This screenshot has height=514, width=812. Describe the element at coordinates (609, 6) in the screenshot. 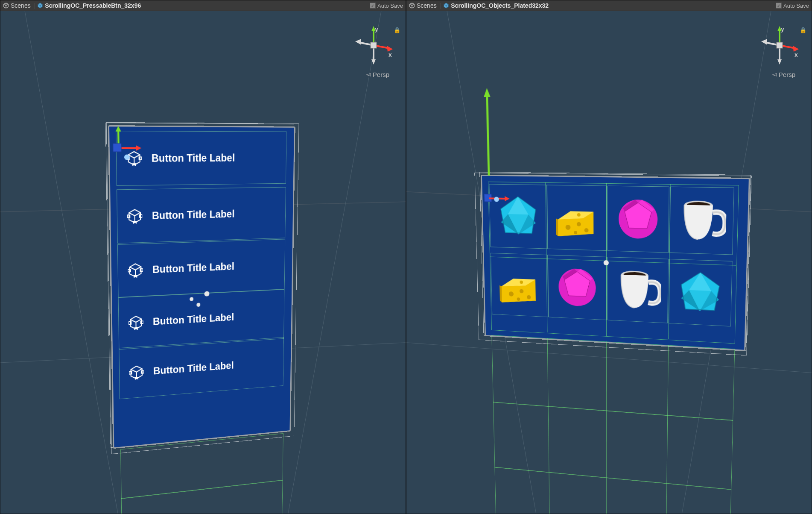

I see `toolbar: Scenes | ScrollingOC_Objects_Plated32x32…` at that location.